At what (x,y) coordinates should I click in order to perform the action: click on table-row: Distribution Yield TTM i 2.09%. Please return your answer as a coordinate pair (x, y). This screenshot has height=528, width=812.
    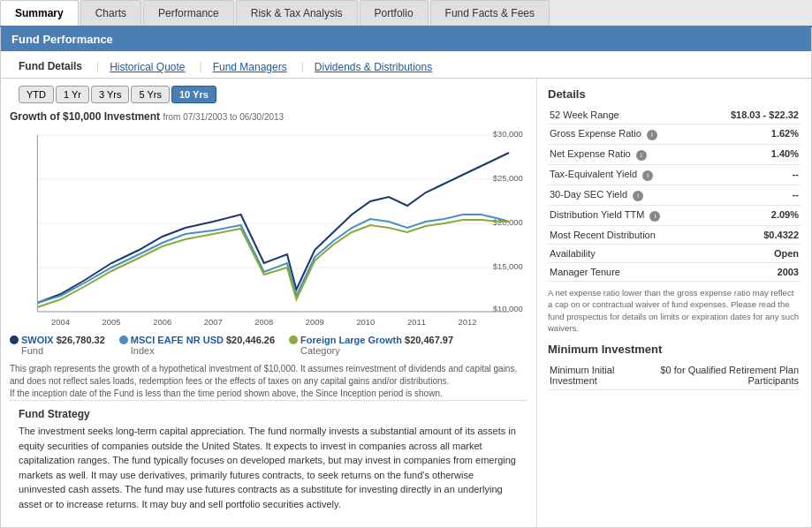
    Looking at the image, I should click on (674, 215).